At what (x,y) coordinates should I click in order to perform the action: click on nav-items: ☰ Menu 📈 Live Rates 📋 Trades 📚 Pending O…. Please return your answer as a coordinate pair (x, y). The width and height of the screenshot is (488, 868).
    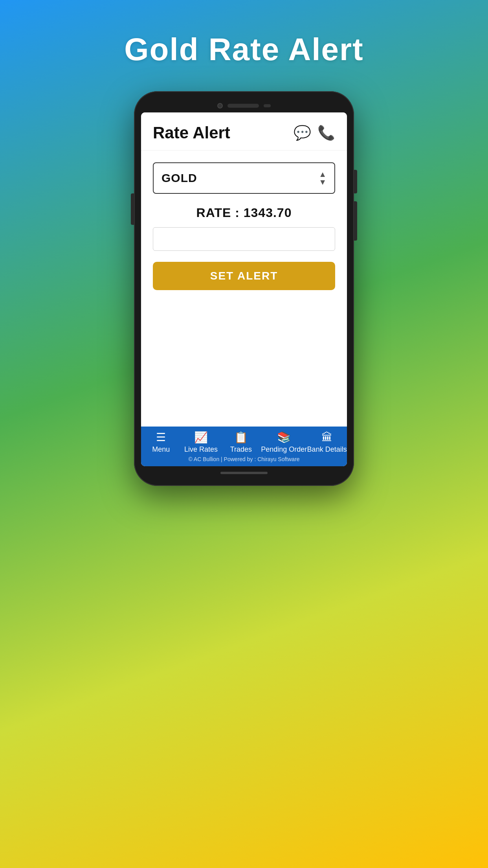
    Looking at the image, I should click on (244, 443).